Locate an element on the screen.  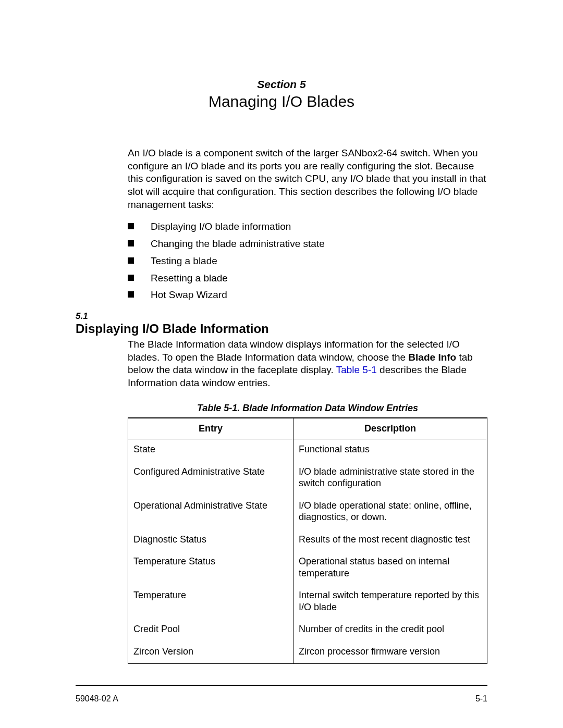
table-row: Temperature Internal switch temperature … is located at coordinates (308, 602).